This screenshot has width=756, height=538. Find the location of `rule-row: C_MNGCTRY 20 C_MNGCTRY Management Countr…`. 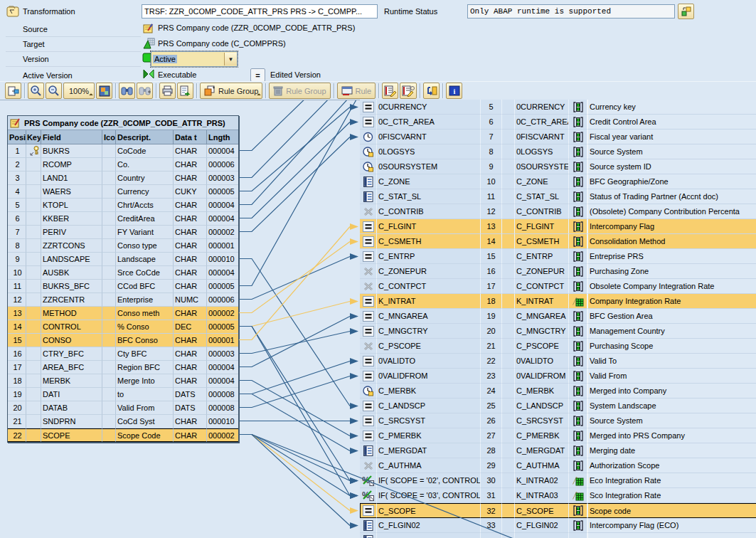

rule-row: C_MNGCTRY 20 C_MNGCTRY Management Countr… is located at coordinates (558, 332).